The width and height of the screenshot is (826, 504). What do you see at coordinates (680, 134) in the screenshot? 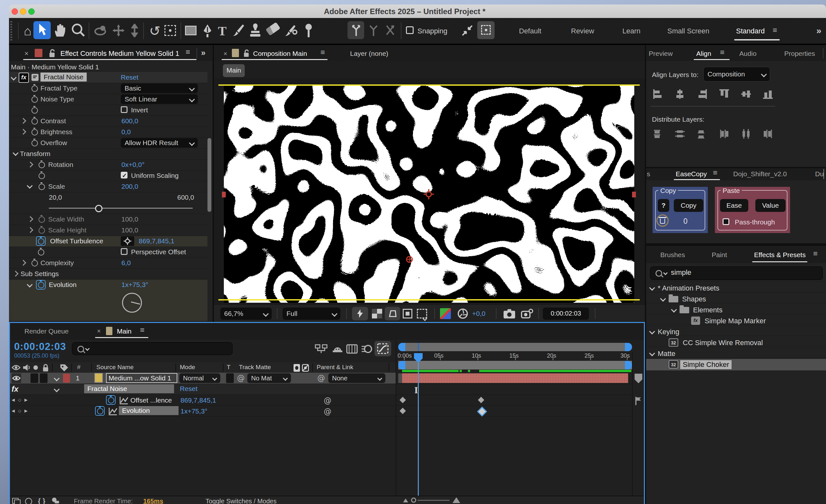
I see `distribute-vert-center-icon` at bounding box center [680, 134].